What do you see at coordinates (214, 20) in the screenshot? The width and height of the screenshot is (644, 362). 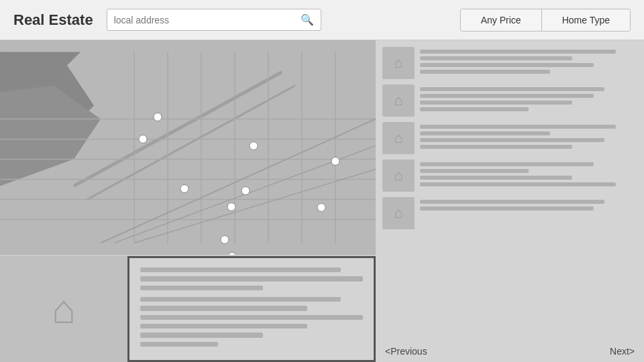 I see `search-bar: 🔍` at bounding box center [214, 20].